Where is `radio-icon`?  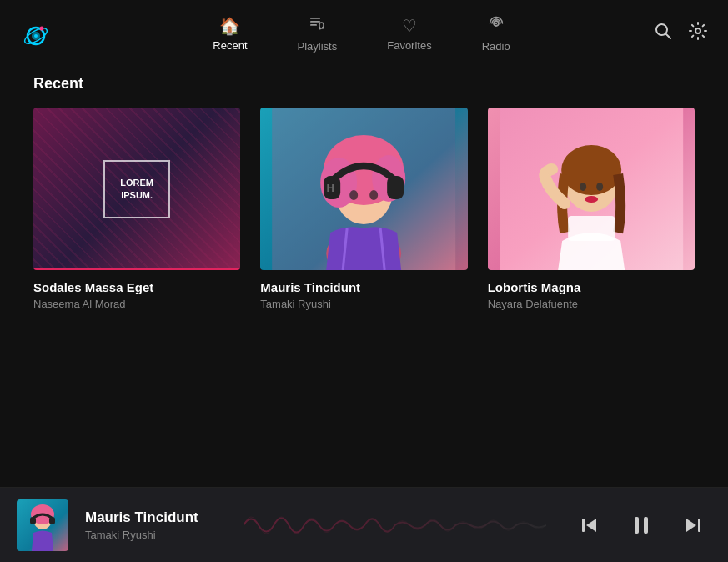 radio-icon is located at coordinates (496, 25).